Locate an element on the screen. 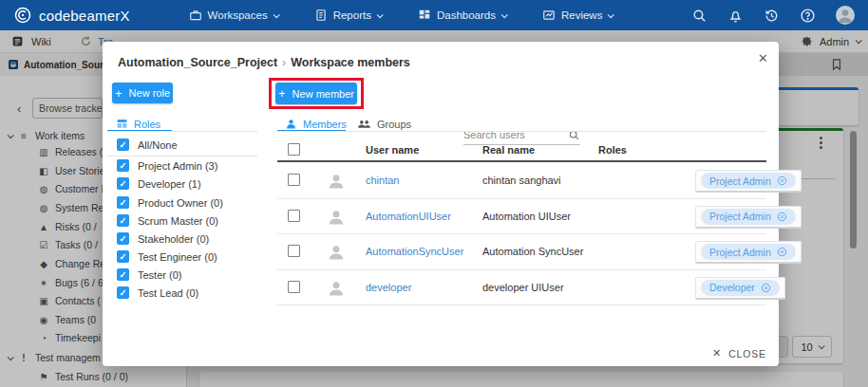 The image size is (868, 387). new-role-button: +New role is located at coordinates (142, 93).